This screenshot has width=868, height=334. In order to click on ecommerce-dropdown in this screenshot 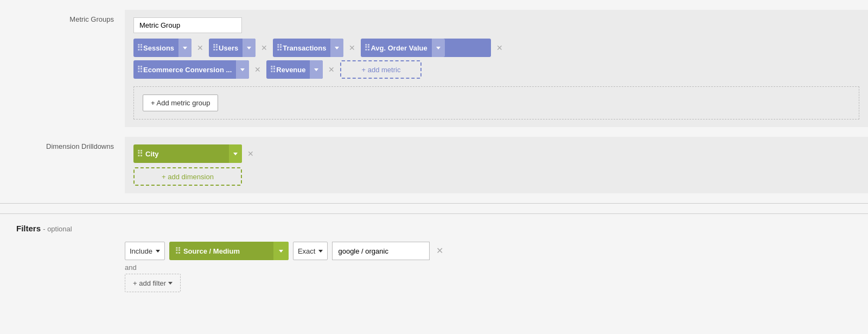, I will do `click(242, 70)`.